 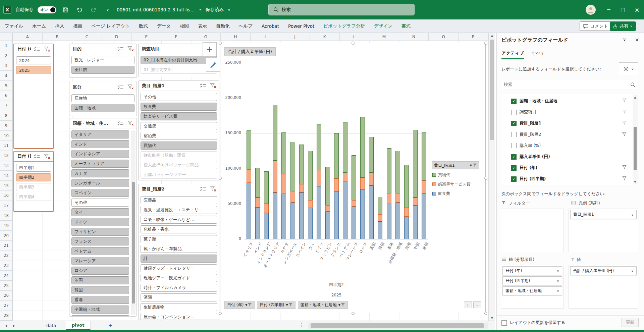 What do you see at coordinates (6, 306) in the screenshot?
I see `row-header-27: 27` at bounding box center [6, 306].